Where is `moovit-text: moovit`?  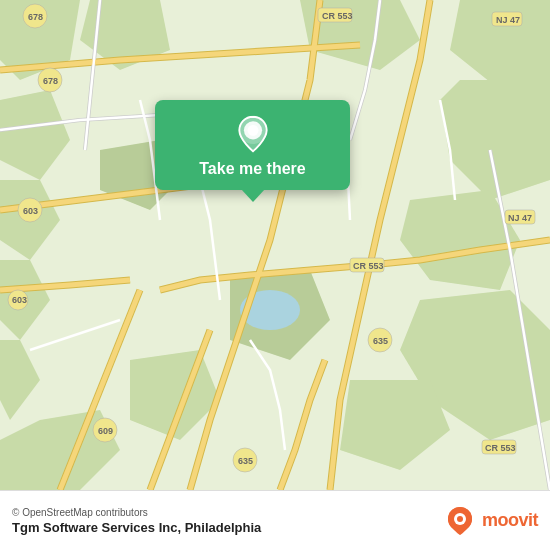 moovit-text: moovit is located at coordinates (510, 520).